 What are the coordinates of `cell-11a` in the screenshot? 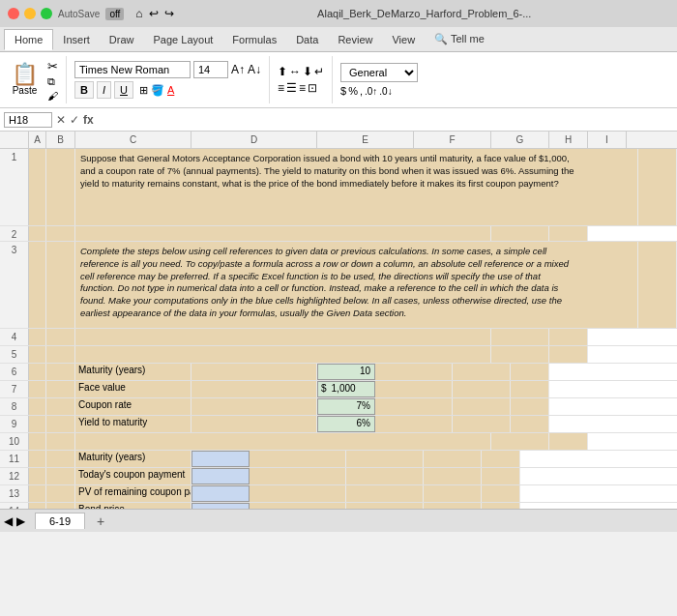 It's located at (38, 458).